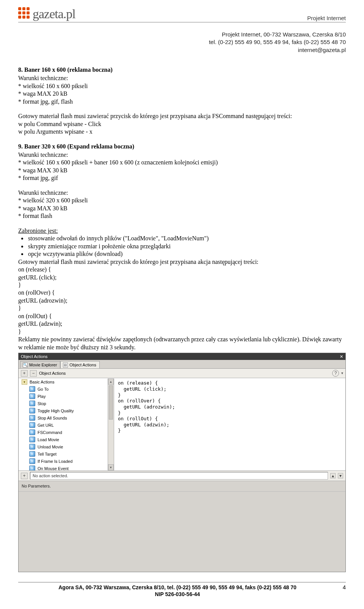 This screenshot has height=609, width=364. Describe the element at coordinates (42, 404) in the screenshot. I see `action-label: Stop` at that location.